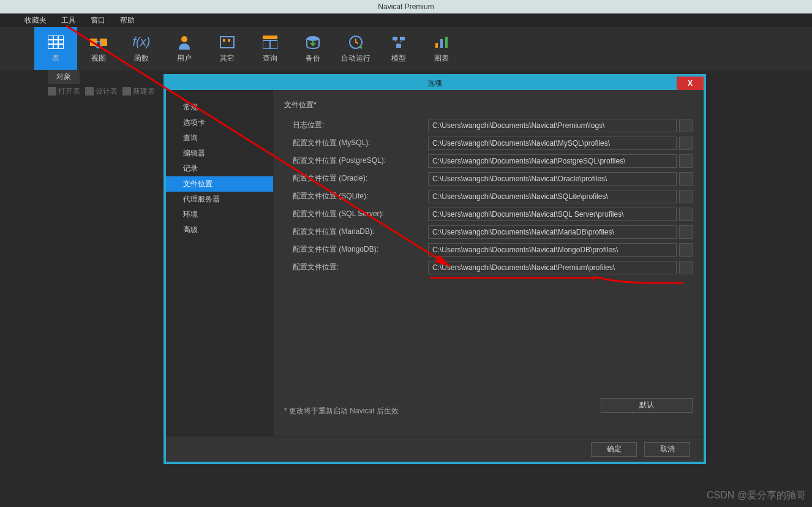 Image resolution: width=812 pixels, height=507 pixels. What do you see at coordinates (552, 214) in the screenshot?
I see `input-sqlserver-profile` at bounding box center [552, 214].